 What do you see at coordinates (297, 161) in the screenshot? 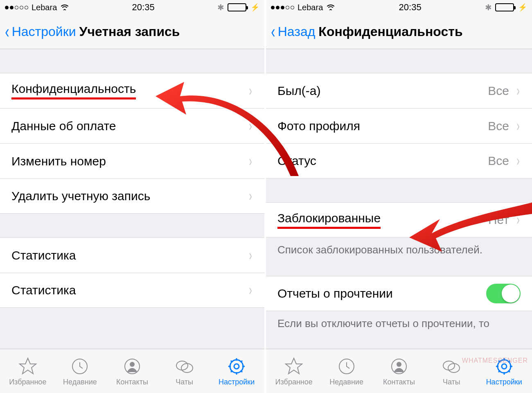
I see `row-label: Статус` at bounding box center [297, 161].